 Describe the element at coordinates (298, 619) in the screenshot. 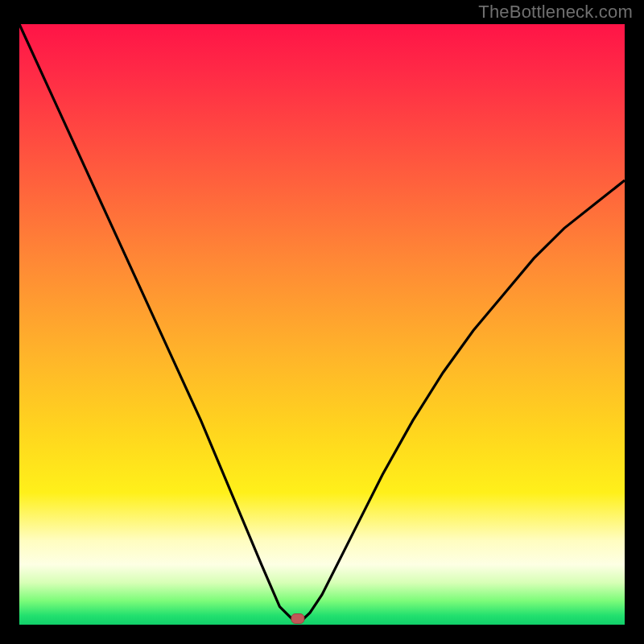

I see `minimum-marker` at that location.